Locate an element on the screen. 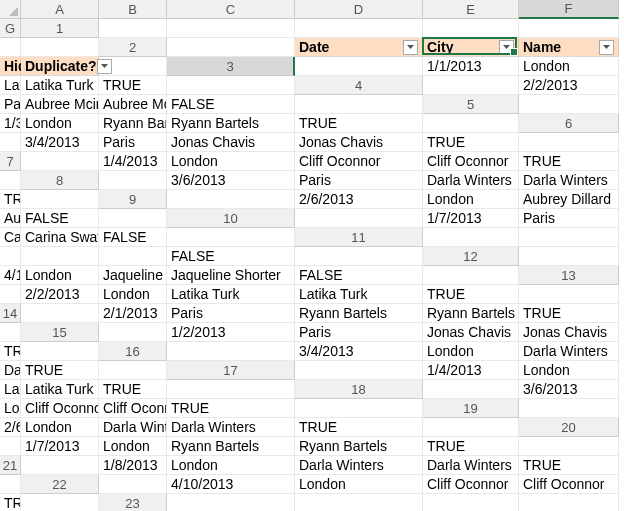  table-cell-name: Jaqueline Shorter is located at coordinates (133, 276).